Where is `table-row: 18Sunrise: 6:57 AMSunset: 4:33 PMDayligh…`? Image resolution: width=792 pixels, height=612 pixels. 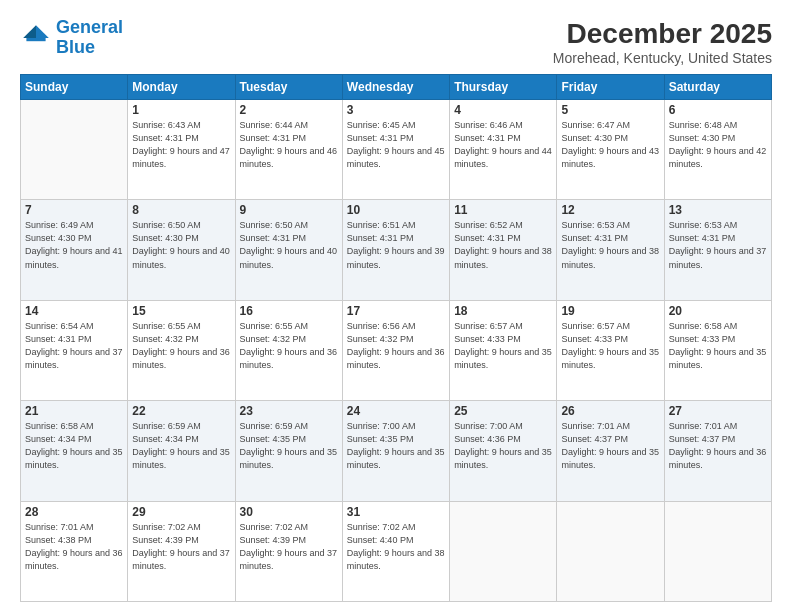 table-row: 18Sunrise: 6:57 AMSunset: 4:33 PMDayligh… is located at coordinates (504, 350).